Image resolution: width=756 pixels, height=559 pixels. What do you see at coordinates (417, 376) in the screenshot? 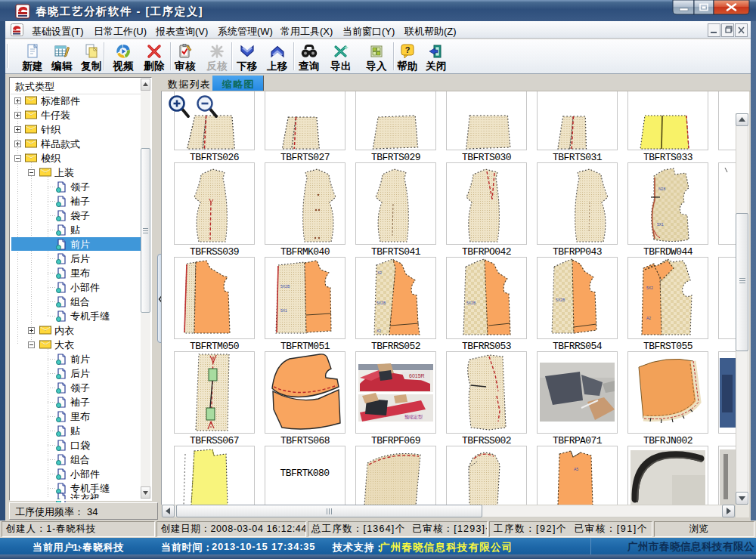
I see `svg-text: 6015R` at bounding box center [417, 376].